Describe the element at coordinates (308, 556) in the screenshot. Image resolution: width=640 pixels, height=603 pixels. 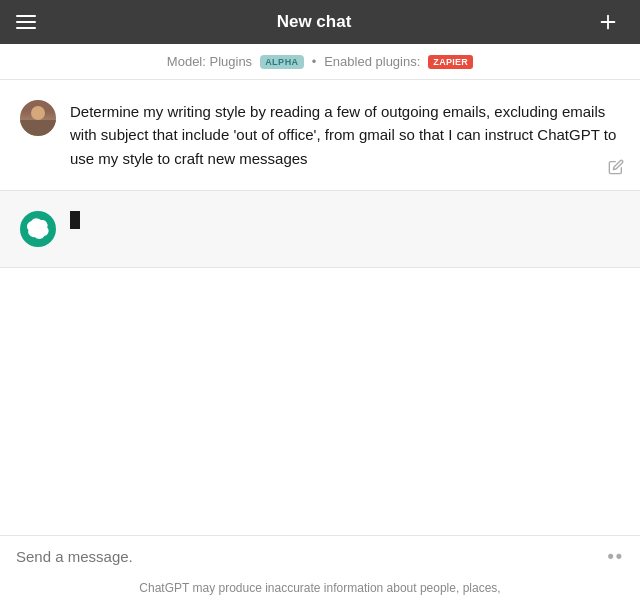
I see `message-input` at that location.